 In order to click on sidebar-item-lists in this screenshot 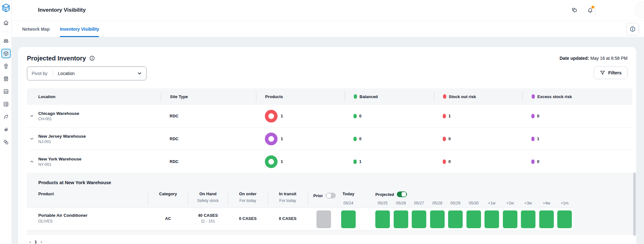, I will do `click(6, 104)`.